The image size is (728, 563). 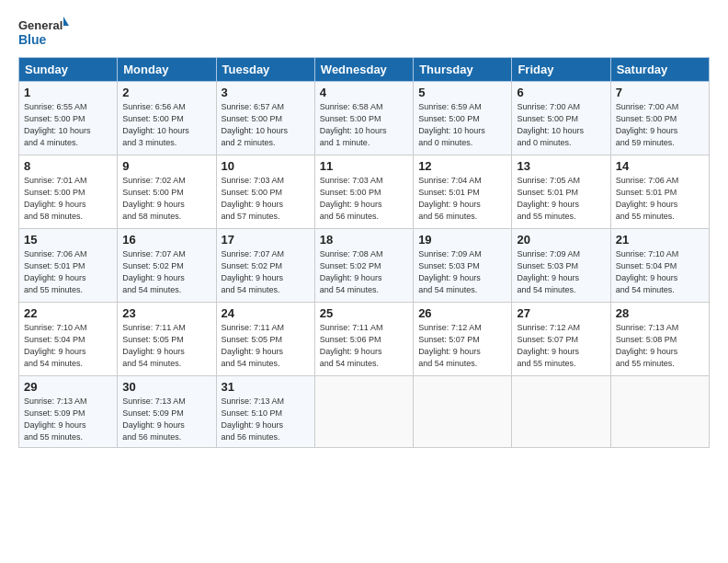 I want to click on day-number: 20, so click(x=561, y=239).